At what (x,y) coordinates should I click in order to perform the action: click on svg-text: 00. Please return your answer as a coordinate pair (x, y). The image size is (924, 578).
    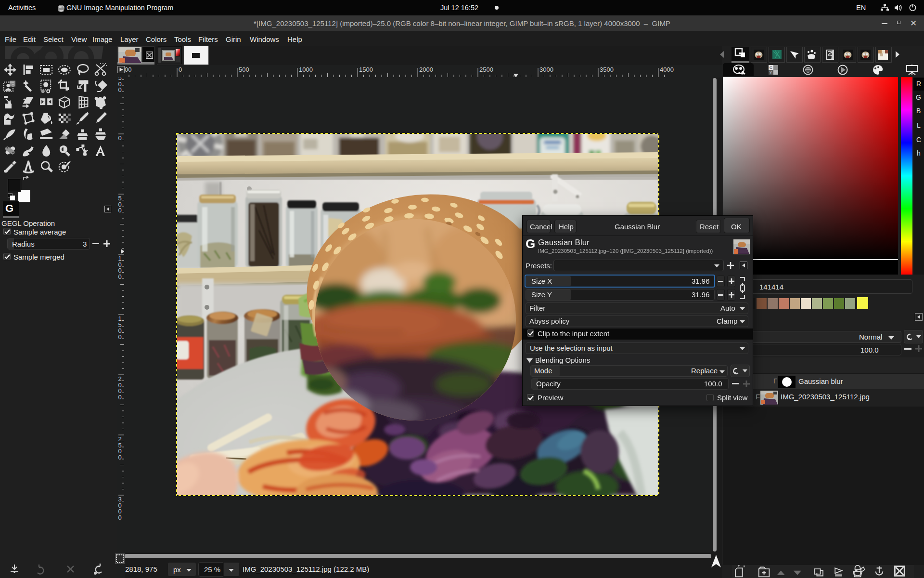
    Looking at the image, I should click on (128, 69).